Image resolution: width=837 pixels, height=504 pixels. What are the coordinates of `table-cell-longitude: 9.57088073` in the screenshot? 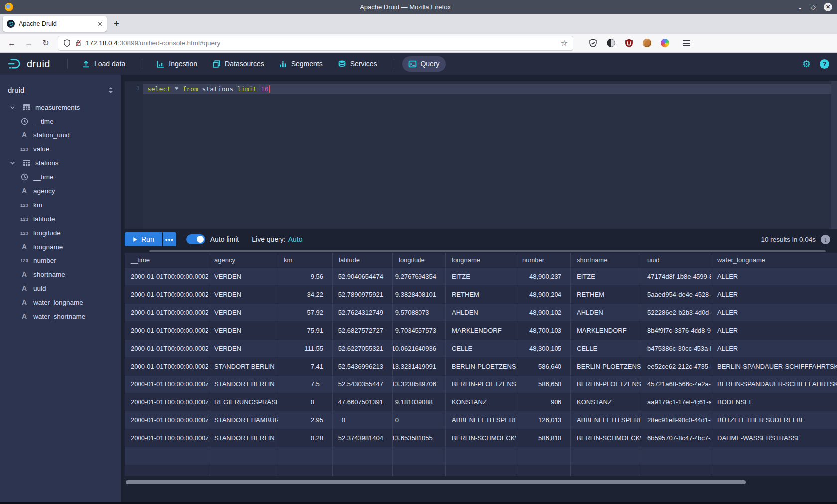 It's located at (419, 313).